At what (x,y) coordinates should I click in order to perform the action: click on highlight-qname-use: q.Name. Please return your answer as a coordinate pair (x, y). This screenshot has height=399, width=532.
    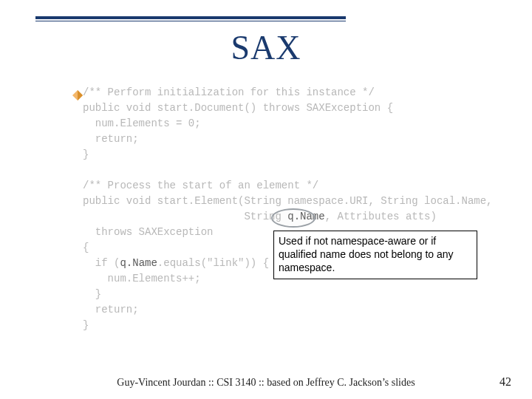
    Looking at the image, I should click on (138, 263).